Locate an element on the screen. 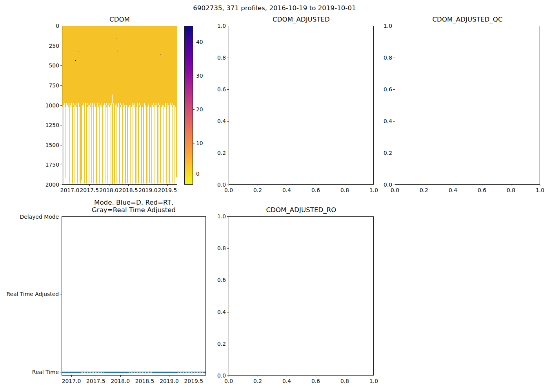 The height and width of the screenshot is (392, 549). y-tick-label: 0.4 is located at coordinates (388, 121).